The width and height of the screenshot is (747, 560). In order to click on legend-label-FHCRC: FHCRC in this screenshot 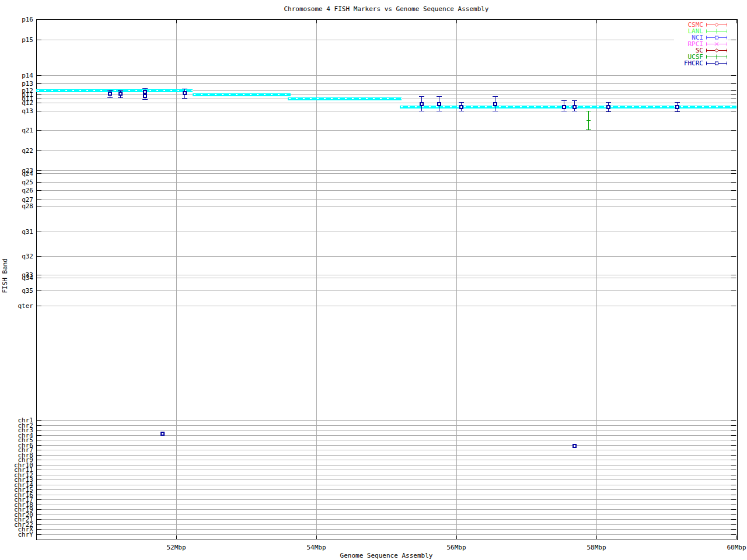, I will do `click(689, 63)`.